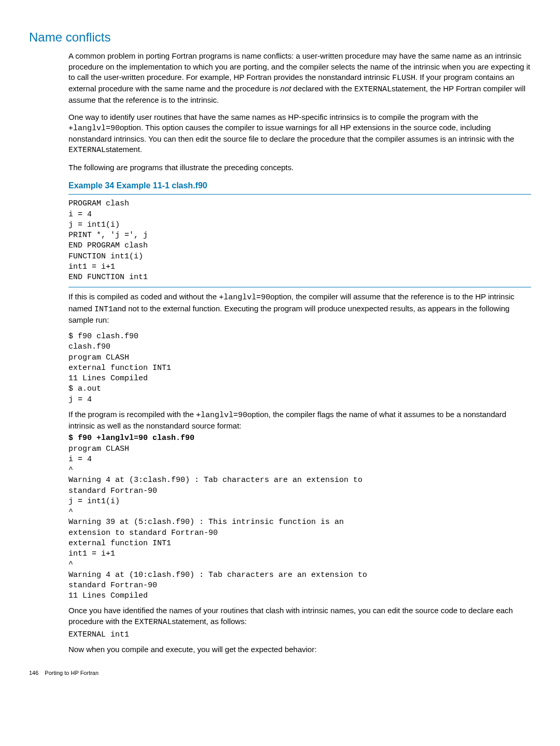 This screenshot has width=560, height=746. I want to click on code-block-1: PROGRAM clash i = 4 j = int1(i) PRINT *,…, so click(300, 241).